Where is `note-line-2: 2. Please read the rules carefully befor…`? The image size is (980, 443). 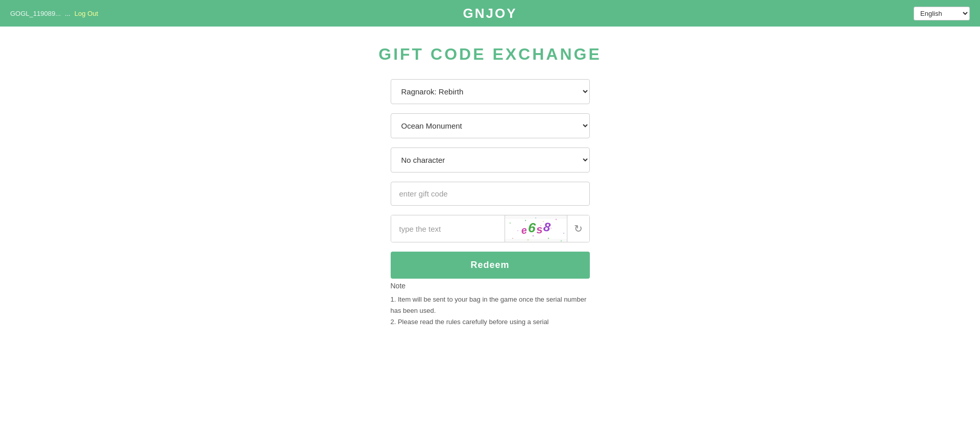
note-line-2: 2. Please read the rules carefully befor… is located at coordinates (490, 322).